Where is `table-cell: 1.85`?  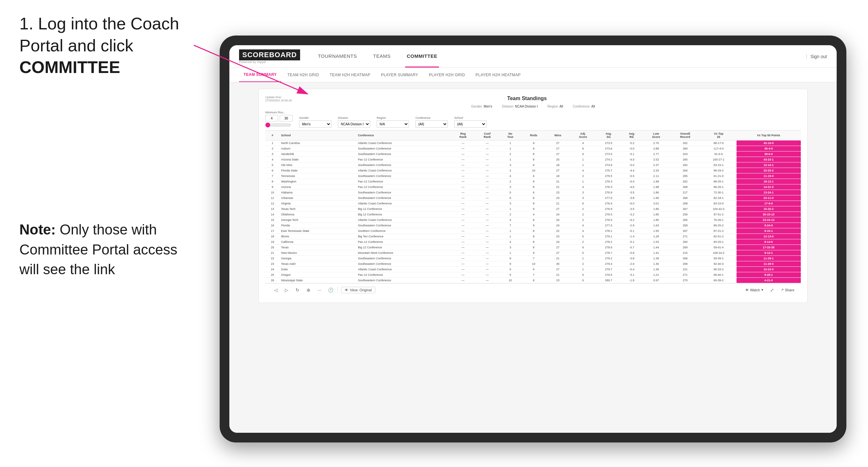
table-cell: 1.85 is located at coordinates (656, 215).